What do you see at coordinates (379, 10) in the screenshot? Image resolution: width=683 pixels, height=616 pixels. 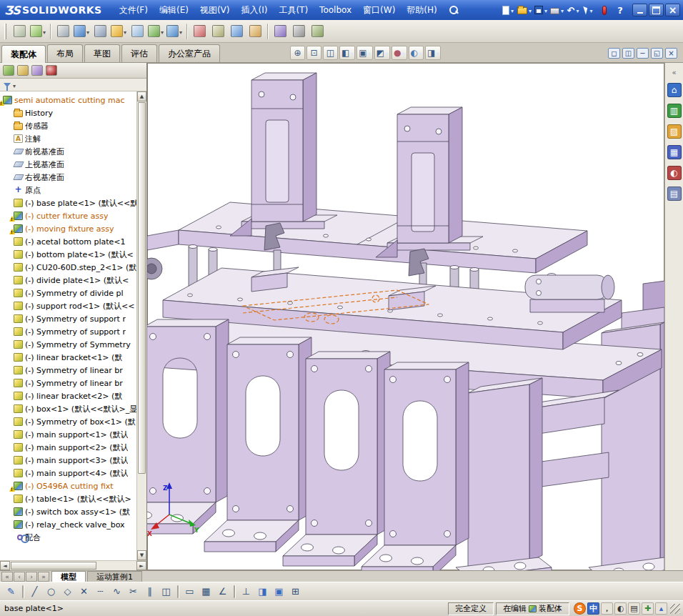 I see `menu-item: 窗口(W)` at bounding box center [379, 10].